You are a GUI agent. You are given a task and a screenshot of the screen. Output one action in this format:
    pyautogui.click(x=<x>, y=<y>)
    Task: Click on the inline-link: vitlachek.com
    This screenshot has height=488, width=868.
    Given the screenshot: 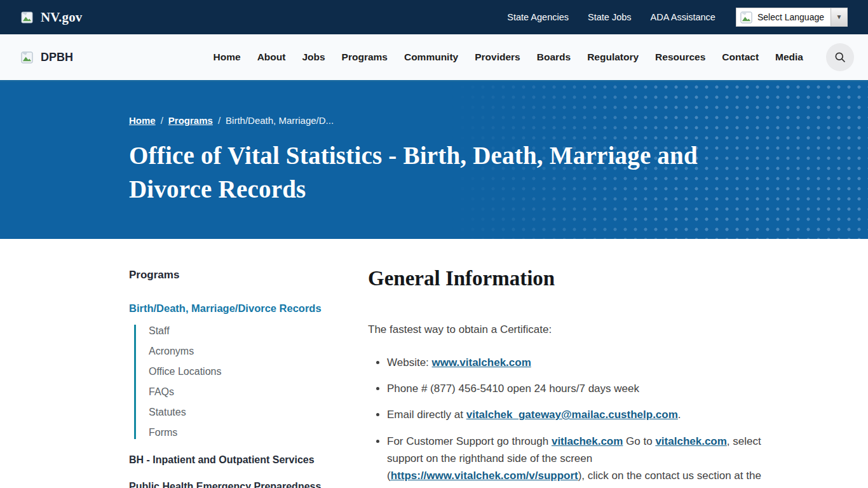 What is the action you would take?
    pyautogui.click(x=587, y=441)
    